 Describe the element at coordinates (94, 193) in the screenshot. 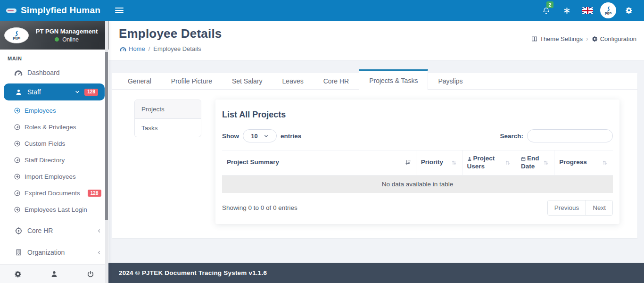

I see `expired-documents-badge: 128` at that location.